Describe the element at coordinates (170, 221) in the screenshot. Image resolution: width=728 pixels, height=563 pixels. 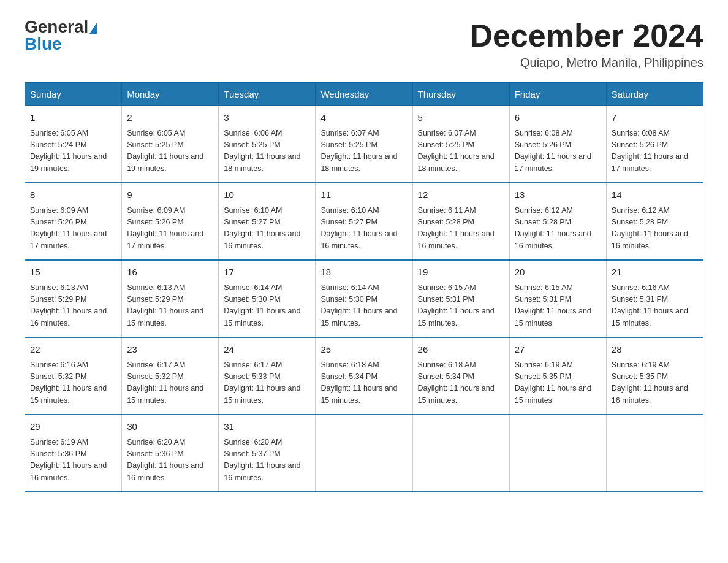
I see `table-row: 9Sunrise: 6:09 AMSunset: 5:26 PMDaylight…` at that location.